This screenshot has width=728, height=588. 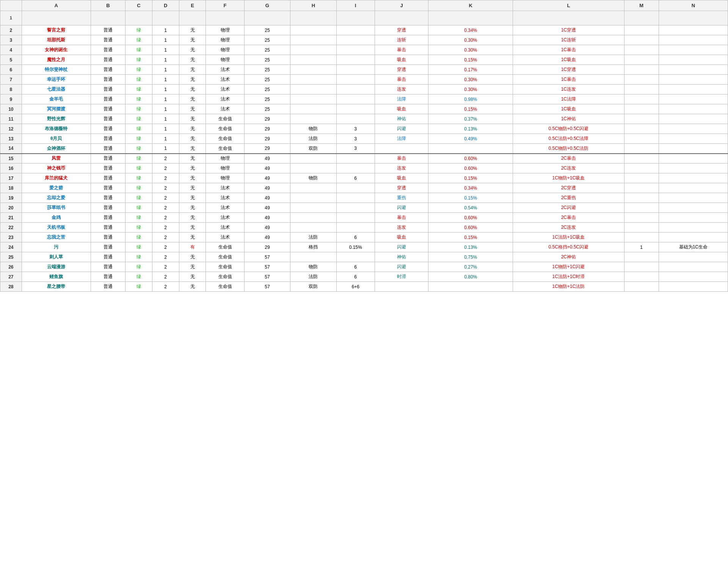 What do you see at coordinates (402, 277) in the screenshot?
I see `cell-special2: 时滞` at bounding box center [402, 277].